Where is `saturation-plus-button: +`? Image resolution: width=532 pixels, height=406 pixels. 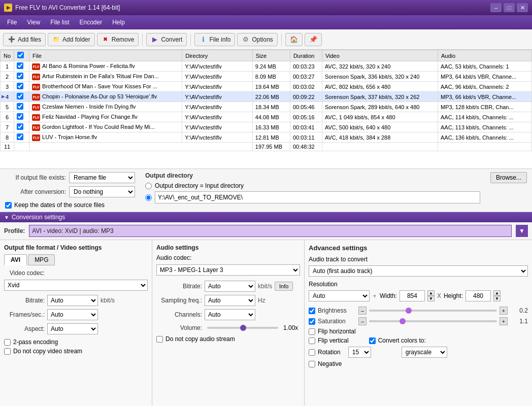 saturation-plus-button: + is located at coordinates (504, 321).